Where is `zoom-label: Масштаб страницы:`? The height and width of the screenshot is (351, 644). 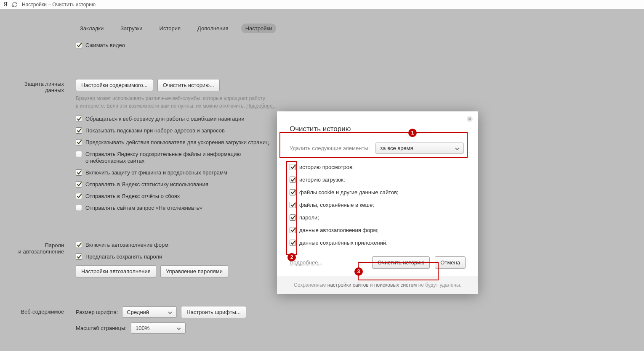
zoom-label: Масштаб страницы: is located at coordinates (101, 328).